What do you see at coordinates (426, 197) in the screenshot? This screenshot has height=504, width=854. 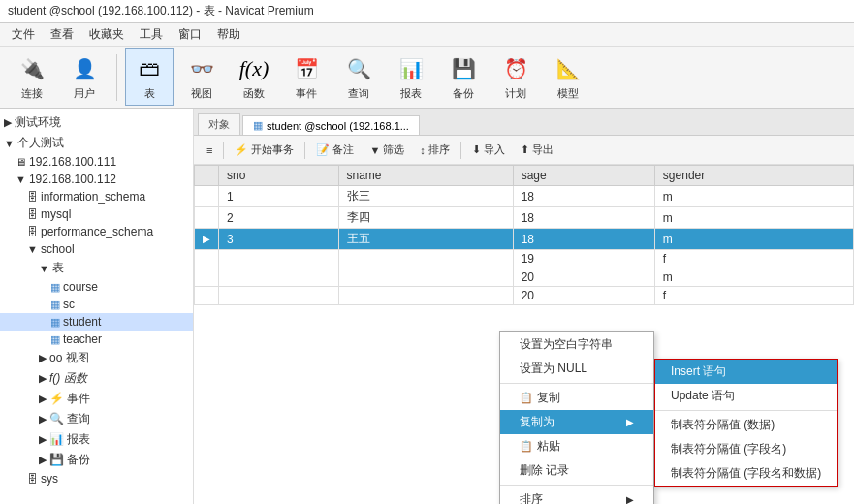 I see `cell-sname: 张三` at bounding box center [426, 197].